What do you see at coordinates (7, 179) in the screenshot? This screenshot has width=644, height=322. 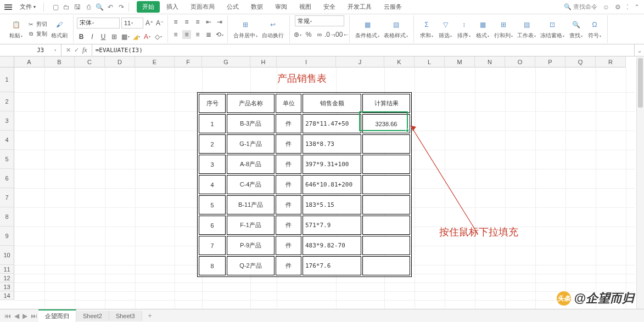 I see `row-header: 6` at bounding box center [7, 179].